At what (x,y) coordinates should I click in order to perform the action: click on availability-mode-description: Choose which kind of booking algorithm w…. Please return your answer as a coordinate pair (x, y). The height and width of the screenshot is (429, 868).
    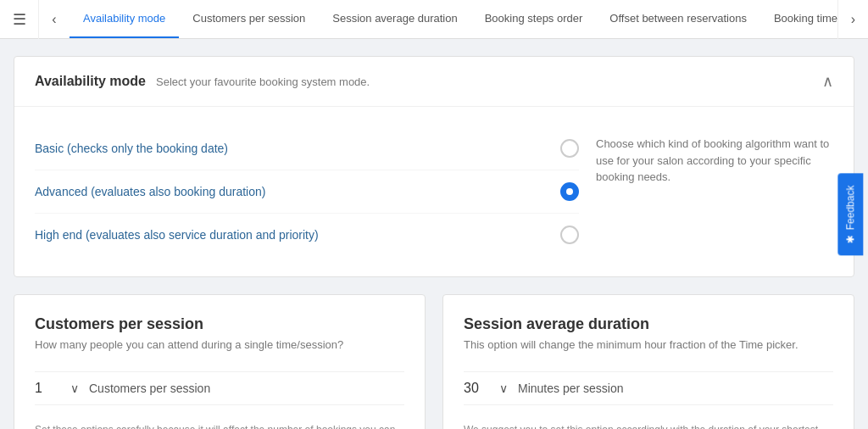
    Looking at the image, I should click on (715, 192).